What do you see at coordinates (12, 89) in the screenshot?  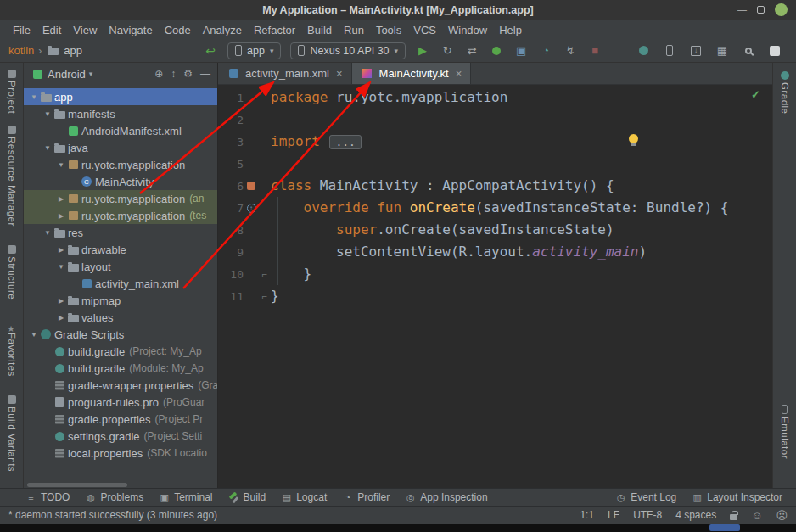 I see `tool-button-project: Project` at bounding box center [12, 89].